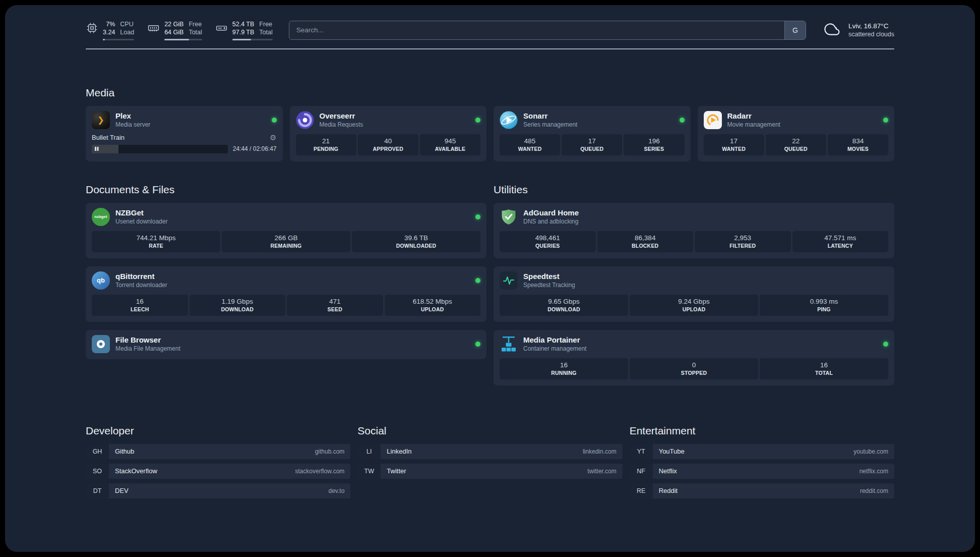 The image size is (980, 557). Describe the element at coordinates (858, 149) in the screenshot. I see `stat-label: MOVIES` at that location.